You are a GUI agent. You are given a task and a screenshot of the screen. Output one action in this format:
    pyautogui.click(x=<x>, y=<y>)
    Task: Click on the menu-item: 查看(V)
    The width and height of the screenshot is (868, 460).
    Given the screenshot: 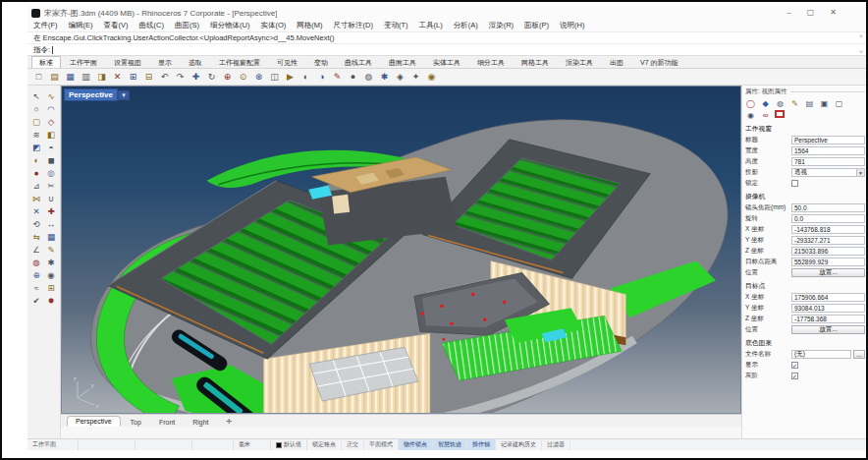 What is the action you would take?
    pyautogui.click(x=116, y=26)
    